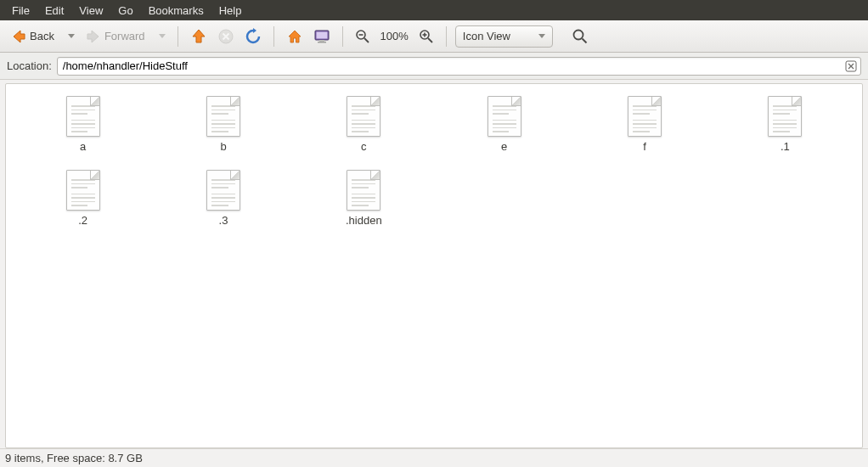 This screenshot has height=467, width=868. I want to click on menu-edit: Edit, so click(54, 10).